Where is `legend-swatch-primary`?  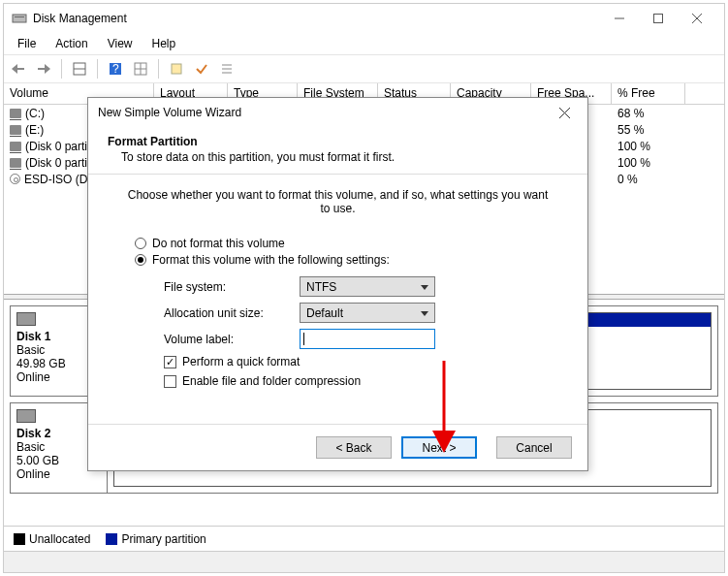
legend-swatch-primary is located at coordinates (111, 539).